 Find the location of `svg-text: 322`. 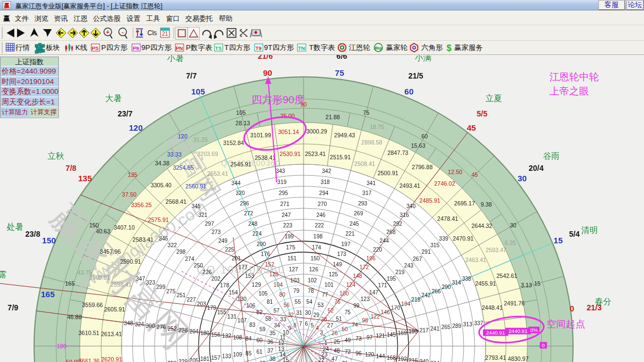

svg-text: 322 is located at coordinates (173, 245).